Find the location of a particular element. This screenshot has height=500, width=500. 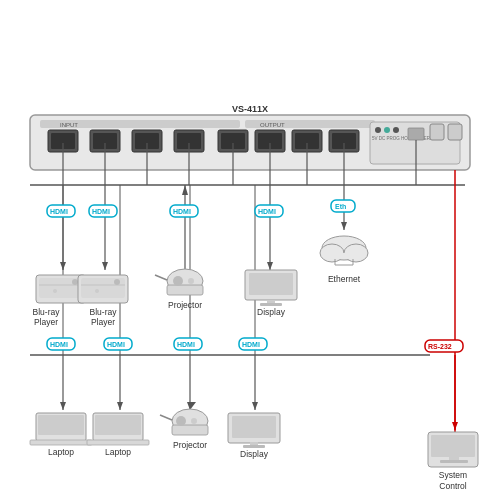

svg-text: VS-411X is located at coordinates (250, 109).